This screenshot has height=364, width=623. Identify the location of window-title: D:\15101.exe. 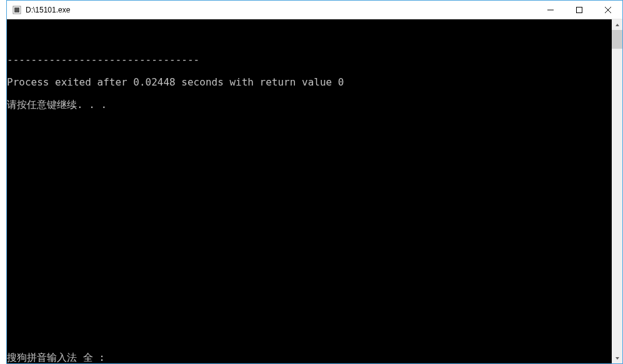
(281, 10).